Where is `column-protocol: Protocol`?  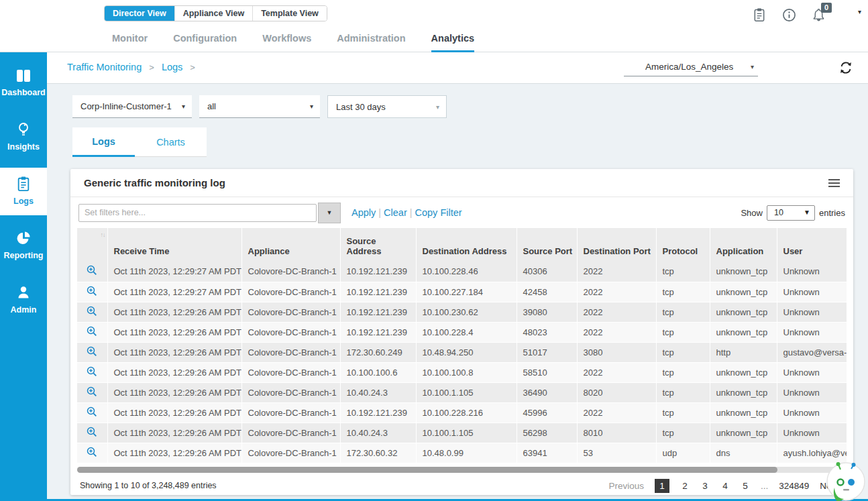
column-protocol: Protocol is located at coordinates (683, 245).